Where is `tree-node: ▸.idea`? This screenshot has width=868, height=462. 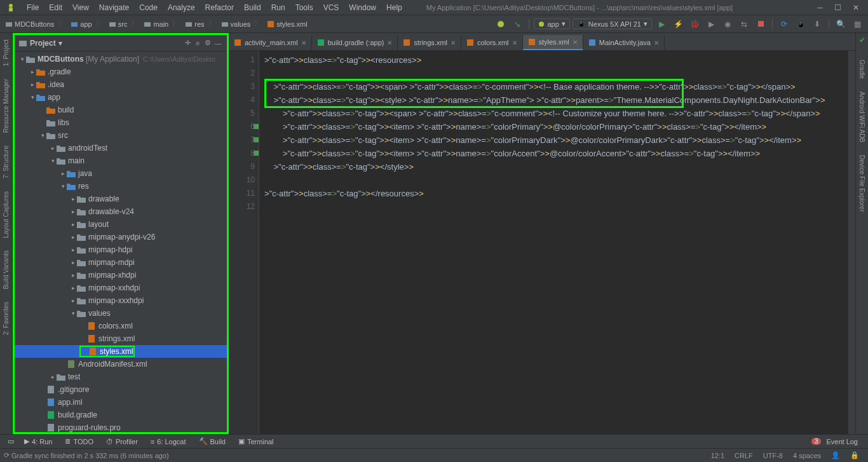 tree-node: ▸.idea is located at coordinates (121, 85).